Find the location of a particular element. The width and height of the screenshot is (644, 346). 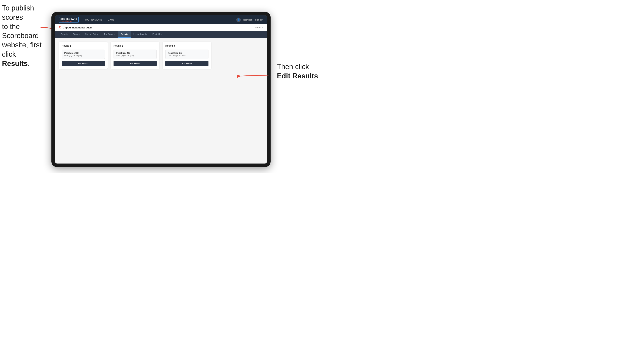

tab-tee-groups: Tee Groups is located at coordinates (110, 34).